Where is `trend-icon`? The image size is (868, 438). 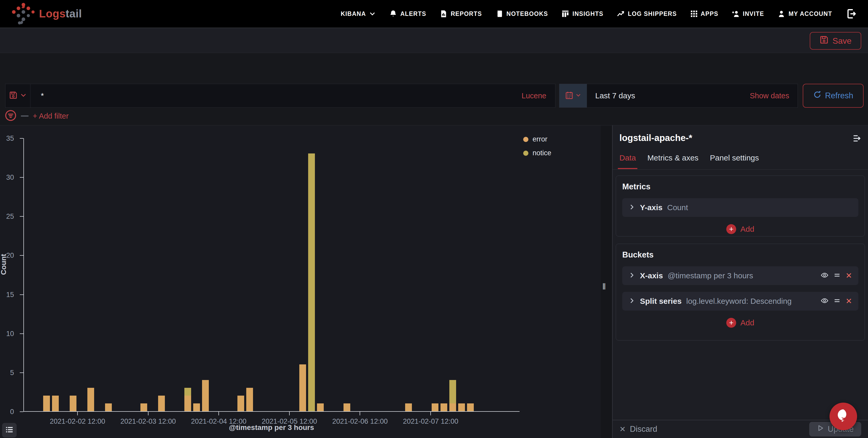 trend-icon is located at coordinates (621, 13).